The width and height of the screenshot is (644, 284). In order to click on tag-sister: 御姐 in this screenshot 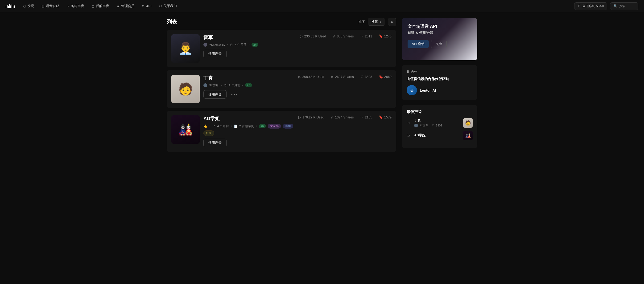, I will do `click(288, 126)`.